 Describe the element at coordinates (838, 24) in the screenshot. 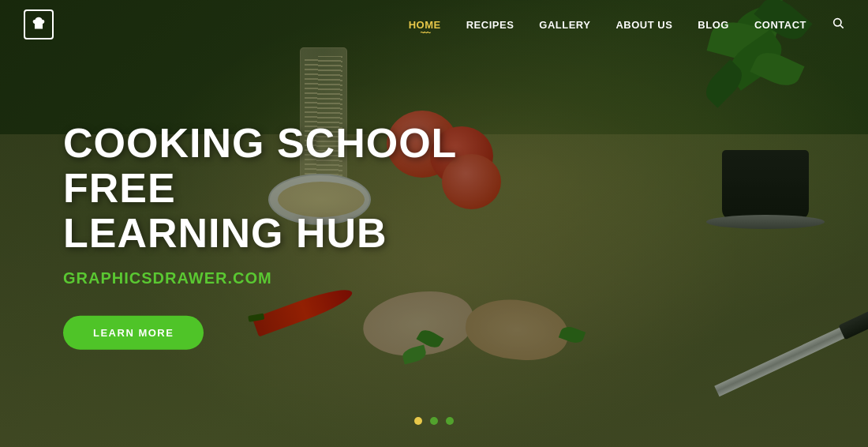

I see `search-icon` at that location.